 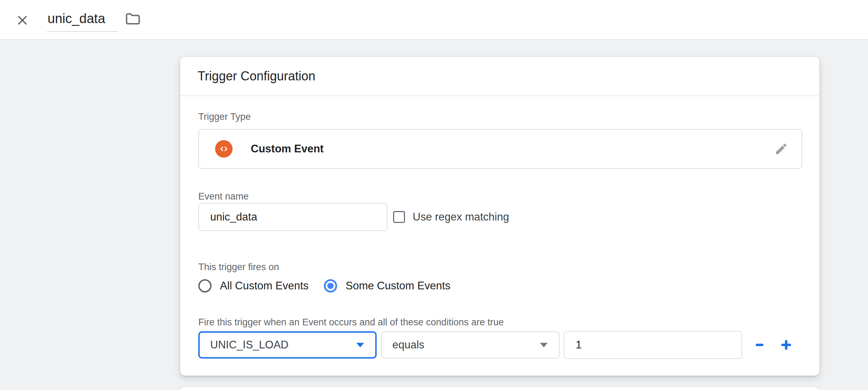 What do you see at coordinates (133, 19) in the screenshot?
I see `folder-button` at bounding box center [133, 19].